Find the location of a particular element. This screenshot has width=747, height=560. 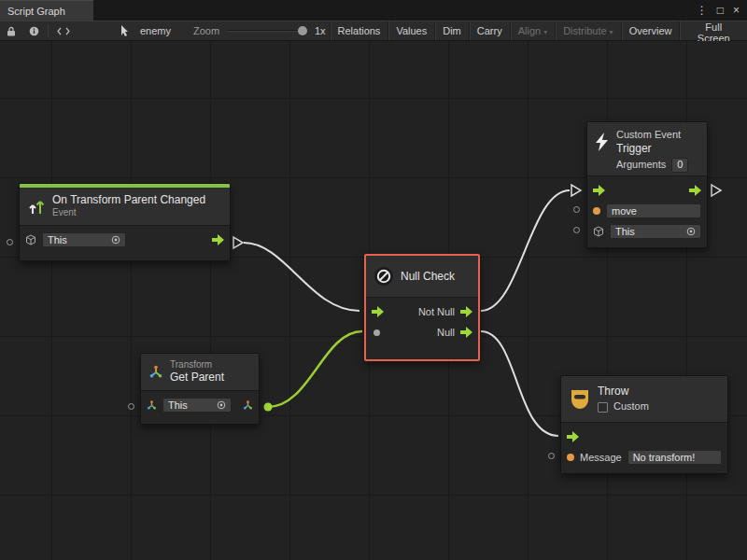

port-row: Not Null is located at coordinates (422, 312).